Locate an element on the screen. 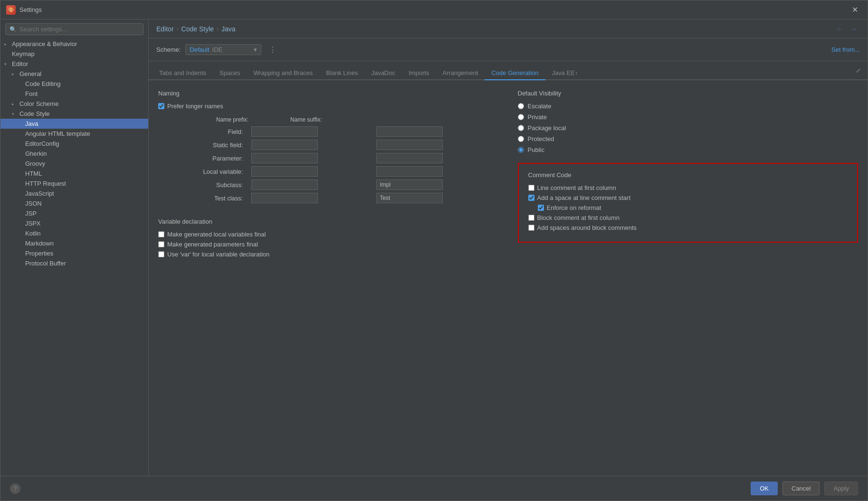 The image size is (868, 501). naming-row-label-2: Parameter: is located at coordinates (203, 158).